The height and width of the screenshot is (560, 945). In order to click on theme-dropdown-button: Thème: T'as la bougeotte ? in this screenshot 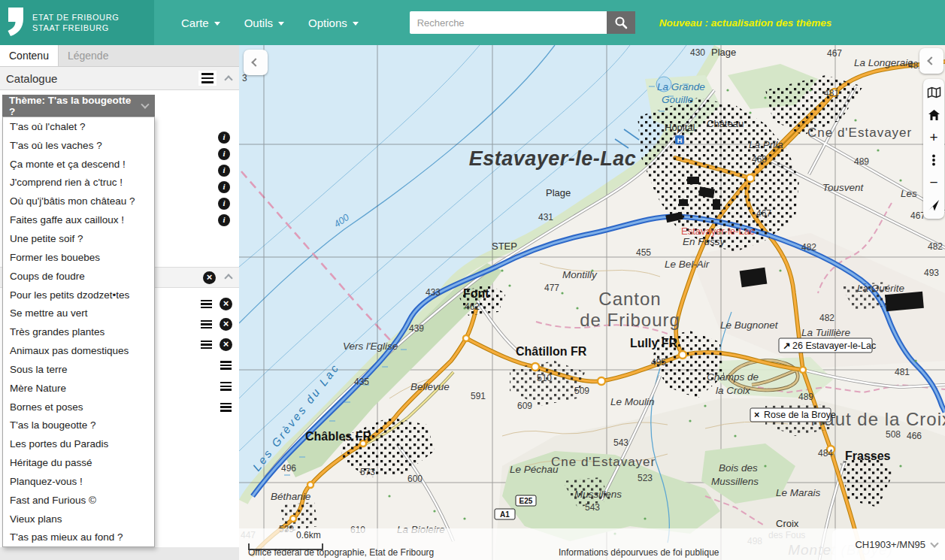, I will do `click(78, 105)`.